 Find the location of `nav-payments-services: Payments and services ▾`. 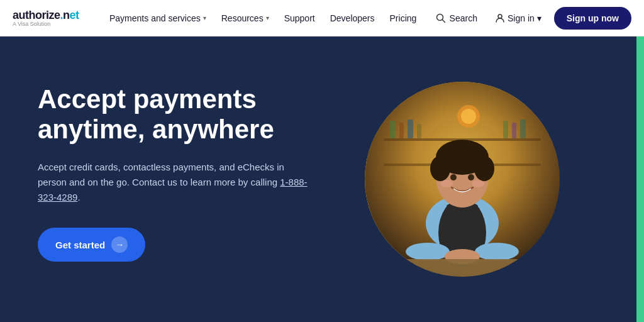

nav-payments-services: Payments and services ▾ is located at coordinates (158, 18).